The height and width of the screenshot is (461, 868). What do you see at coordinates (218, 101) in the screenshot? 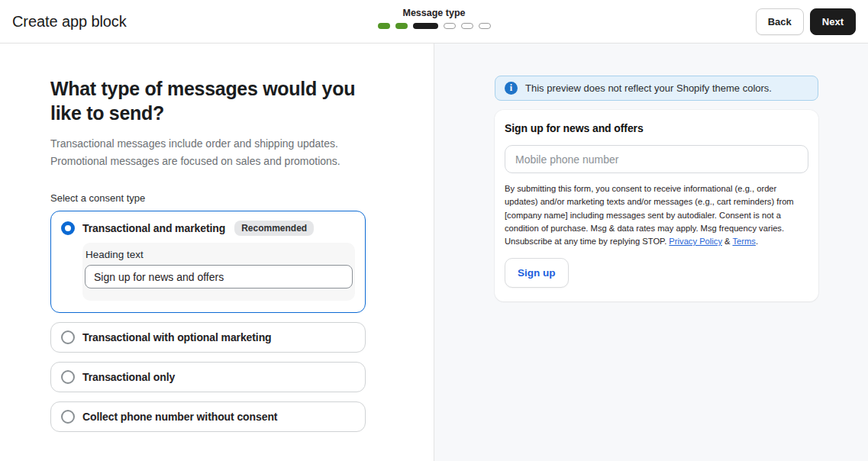
I see `question-heading: What type of messages would you like to …` at bounding box center [218, 101].